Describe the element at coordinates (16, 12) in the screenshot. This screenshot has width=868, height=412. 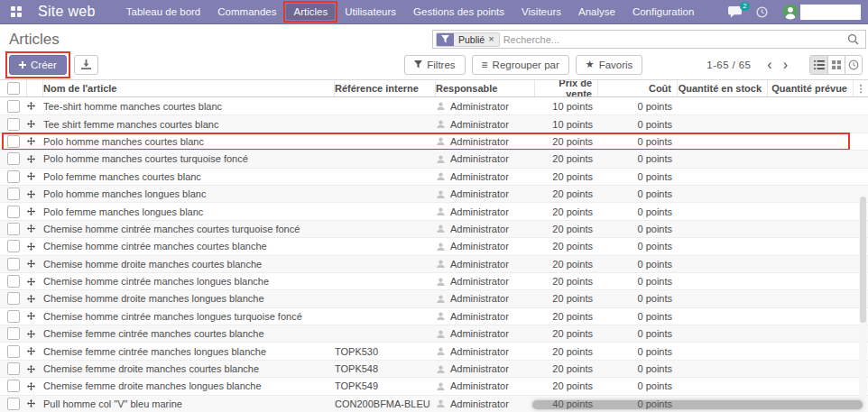
I see `apps-menu-icon` at that location.